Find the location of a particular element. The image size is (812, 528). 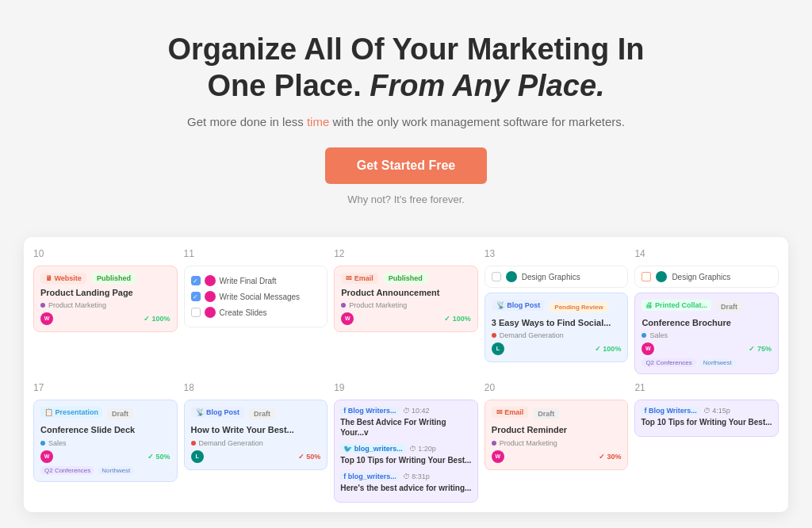

tag-presentation-17: 📋 Presentation is located at coordinates (71, 412).